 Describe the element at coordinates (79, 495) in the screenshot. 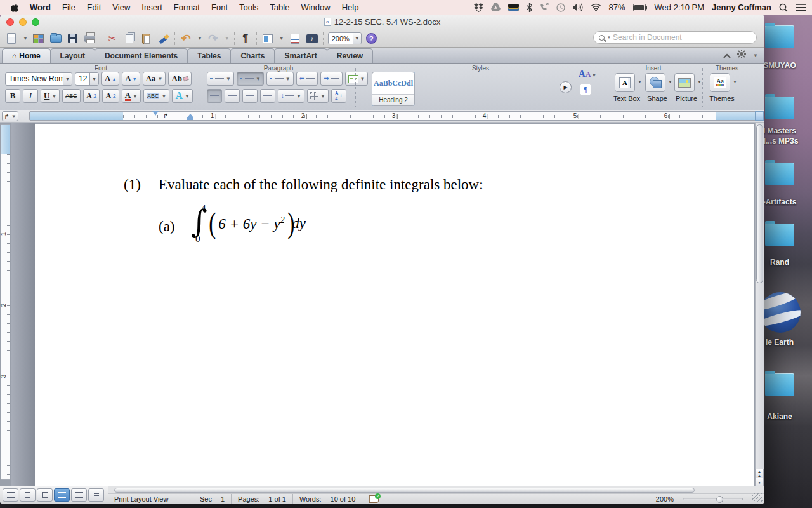

I see `notebook-view-button` at that location.